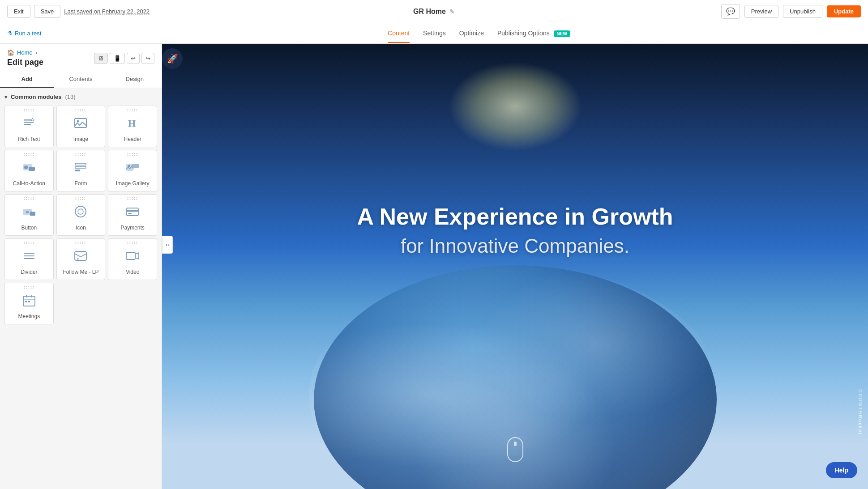 The height and width of the screenshot is (489, 868). I want to click on module-label-rich-text: Rich Text, so click(29, 139).